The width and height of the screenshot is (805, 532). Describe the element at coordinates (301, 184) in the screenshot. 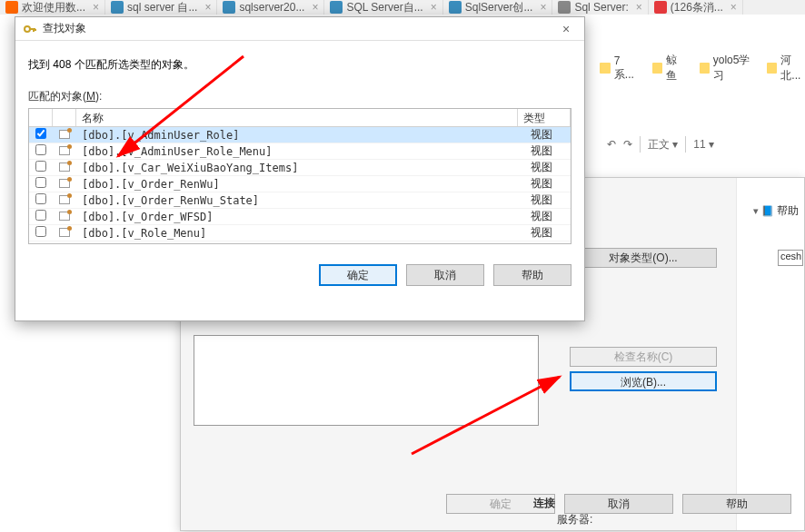

I see `object-name: [dbo].[v_Order_RenWu]` at that location.